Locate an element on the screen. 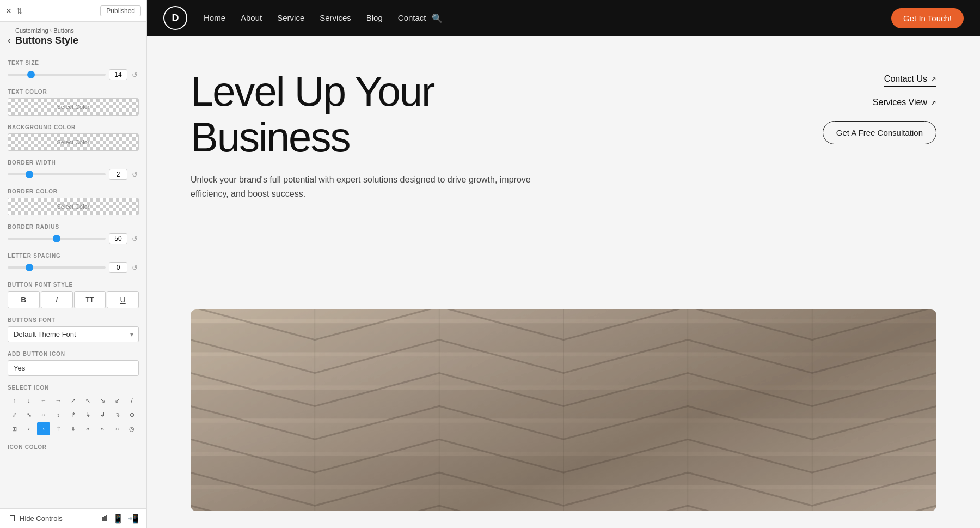 This screenshot has width=980, height=528. monitor-icon: 🖥 is located at coordinates (12, 519).